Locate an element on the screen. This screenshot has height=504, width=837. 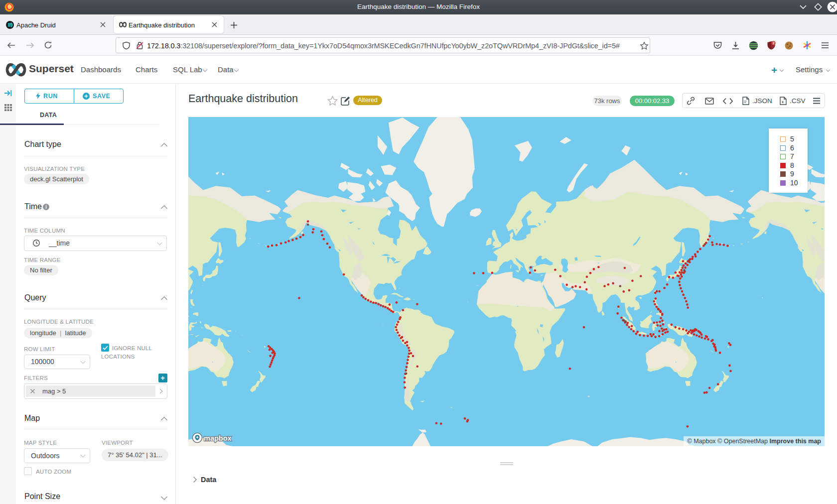
svg-text: 2 is located at coordinates (773, 43).